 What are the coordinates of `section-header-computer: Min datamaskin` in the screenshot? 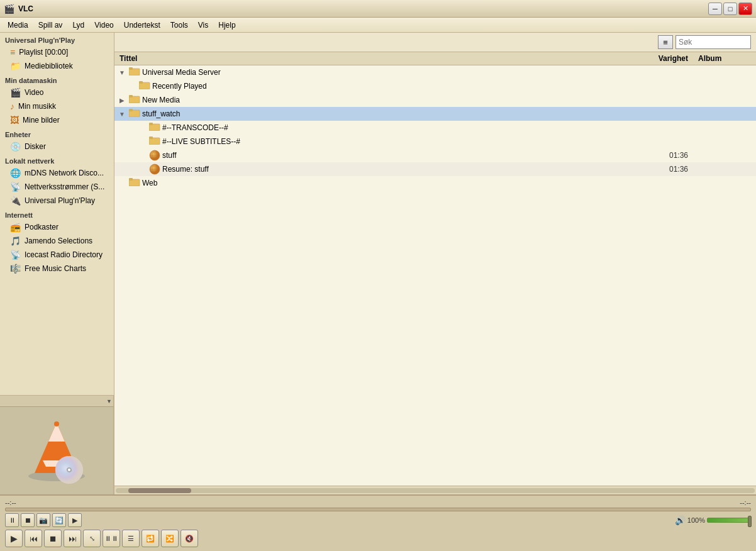 It's located at (53, 79).